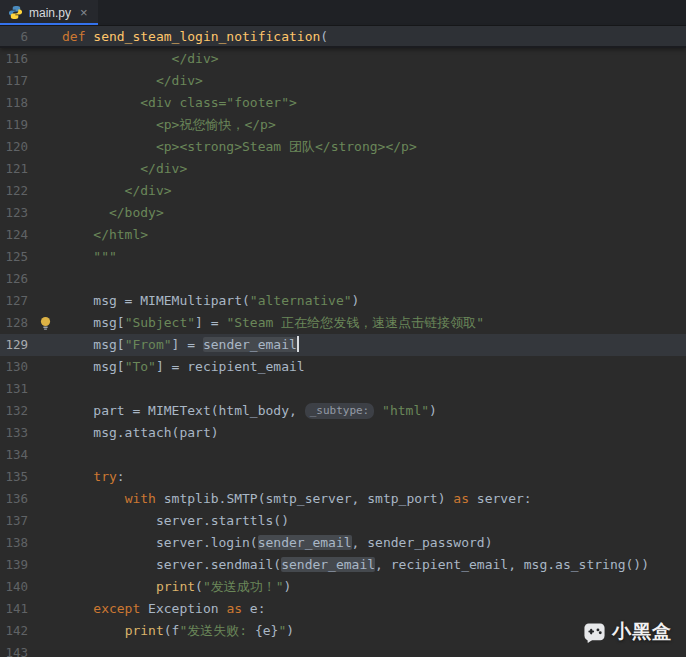 Image resolution: width=686 pixels, height=657 pixels. I want to click on code-token: "alternative", so click(301, 300).